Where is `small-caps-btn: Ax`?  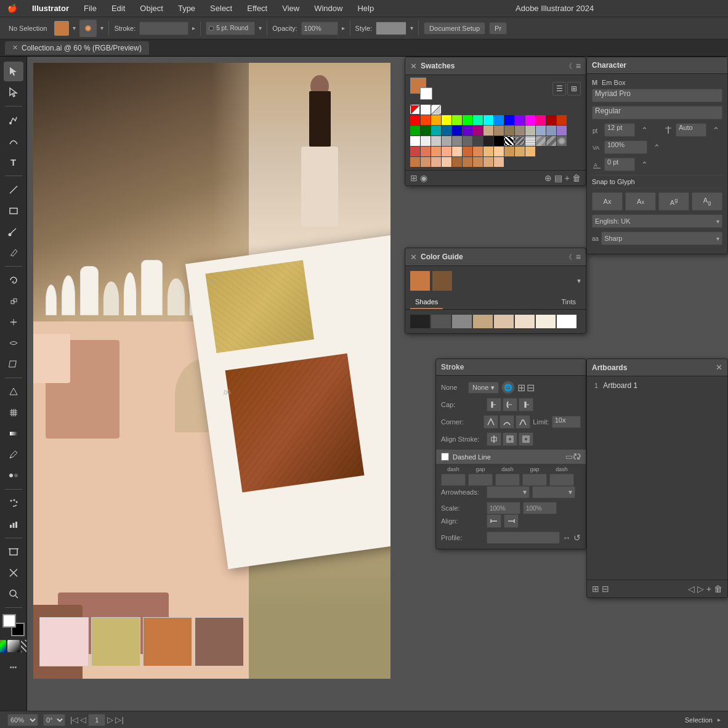 small-caps-btn: Ax is located at coordinates (641, 201).